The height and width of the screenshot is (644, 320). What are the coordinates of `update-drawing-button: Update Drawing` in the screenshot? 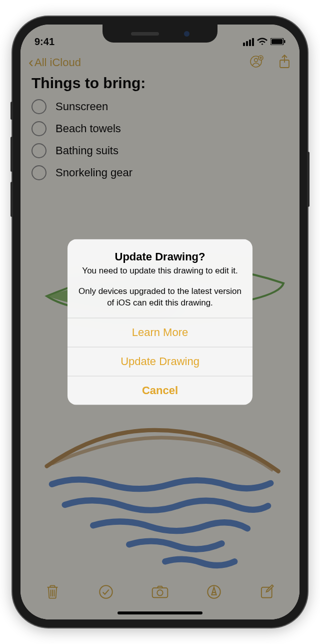 It's located at (160, 361).